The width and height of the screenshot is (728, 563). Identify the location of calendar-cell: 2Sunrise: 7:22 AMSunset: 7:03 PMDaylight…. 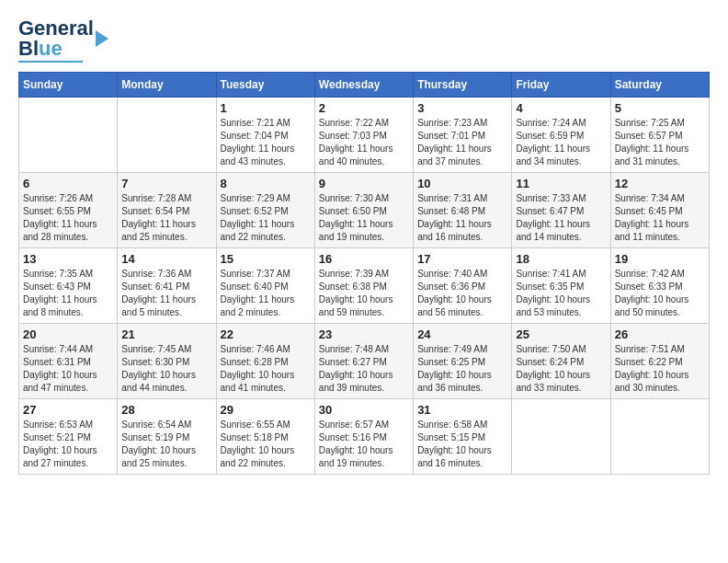
(364, 135).